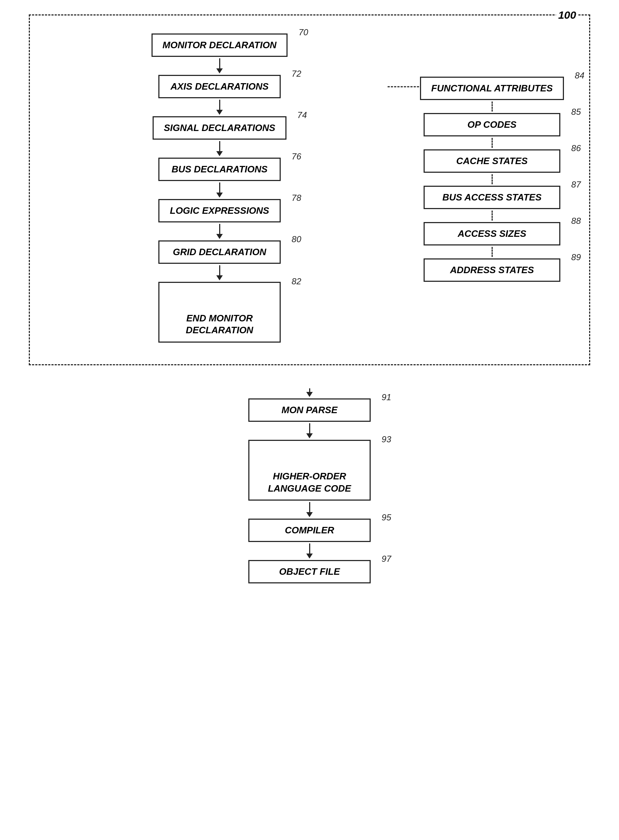 The width and height of the screenshot is (619, 840). Describe the element at coordinates (220, 87) in the screenshot. I see `box-axis-declarations: 72 AXIS DECLARATIONS` at that location.